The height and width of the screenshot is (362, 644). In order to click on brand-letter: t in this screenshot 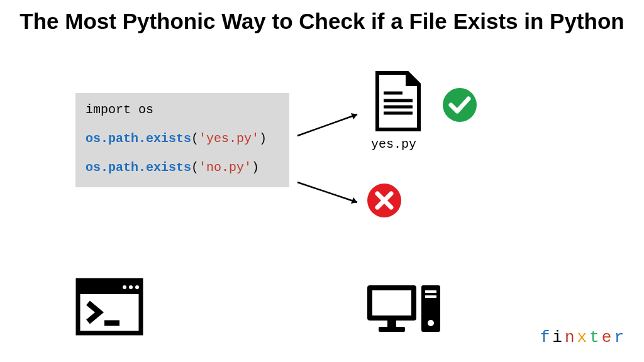, I will do `click(596, 337)`.